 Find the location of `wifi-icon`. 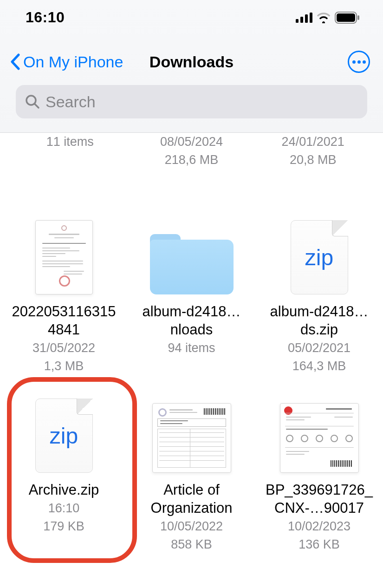

wifi-icon is located at coordinates (324, 18).